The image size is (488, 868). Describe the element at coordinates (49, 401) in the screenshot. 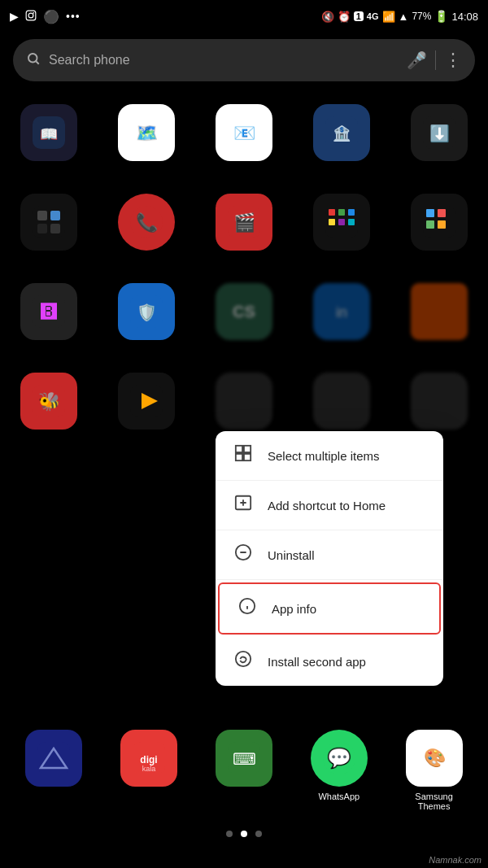

I see `app-red: 🐝` at that location.